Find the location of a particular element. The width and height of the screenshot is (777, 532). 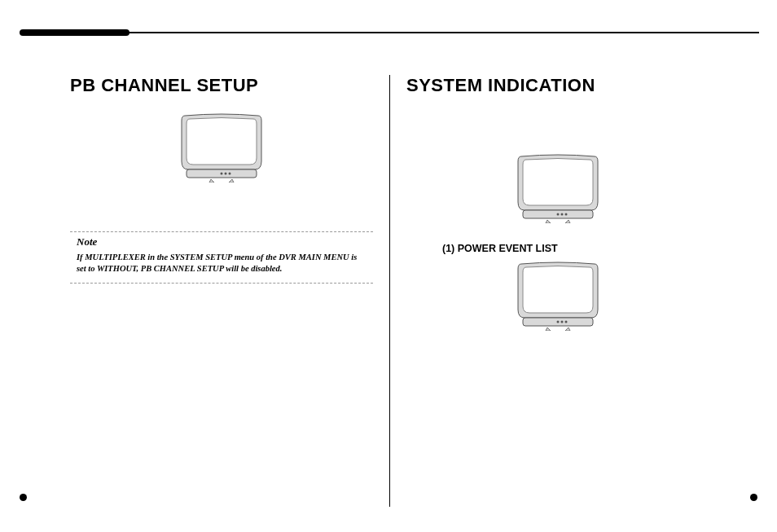

monitor-illustration-right-top is located at coordinates (557, 188).